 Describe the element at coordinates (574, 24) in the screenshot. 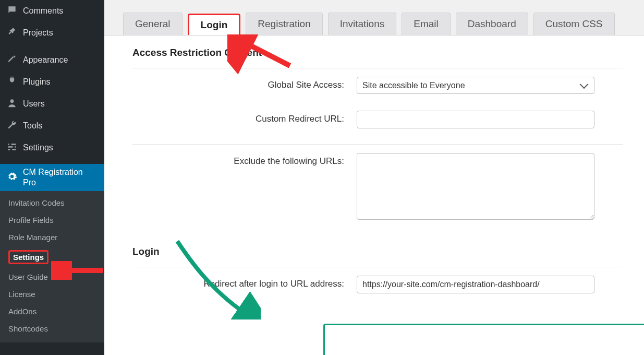

I see `tab-custom-css: Custom CSS` at that location.